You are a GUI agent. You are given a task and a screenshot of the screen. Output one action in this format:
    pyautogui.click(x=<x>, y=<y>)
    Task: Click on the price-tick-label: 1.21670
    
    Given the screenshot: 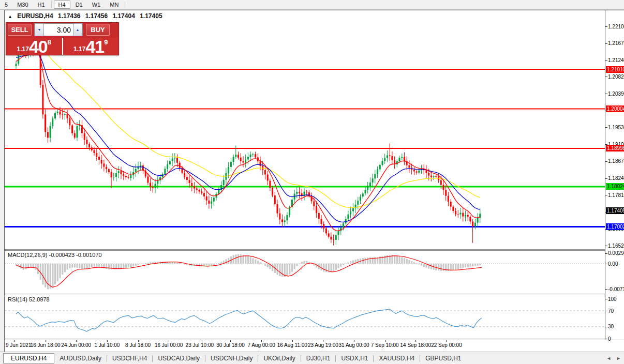 What is the action you would take?
    pyautogui.click(x=616, y=43)
    